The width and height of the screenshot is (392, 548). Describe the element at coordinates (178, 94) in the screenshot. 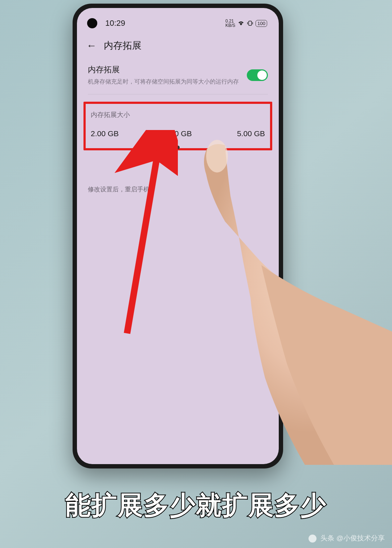

I see `divider` at that location.